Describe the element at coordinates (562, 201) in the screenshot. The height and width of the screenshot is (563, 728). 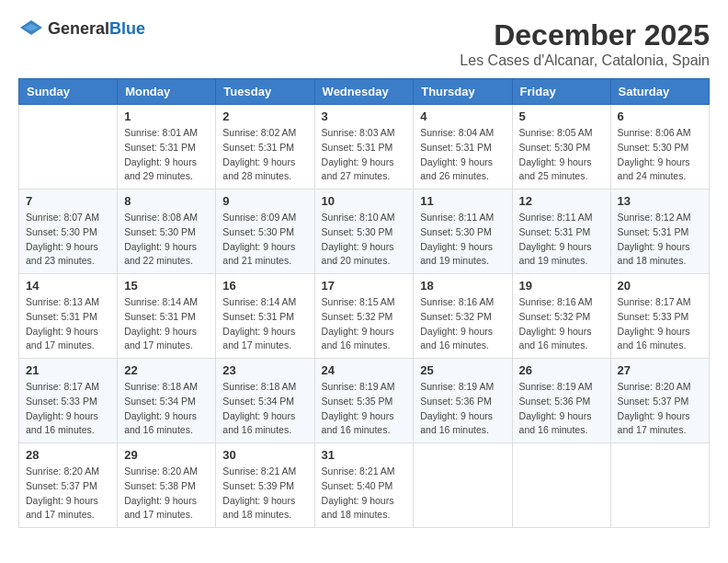
I see `day-number: 12` at that location.